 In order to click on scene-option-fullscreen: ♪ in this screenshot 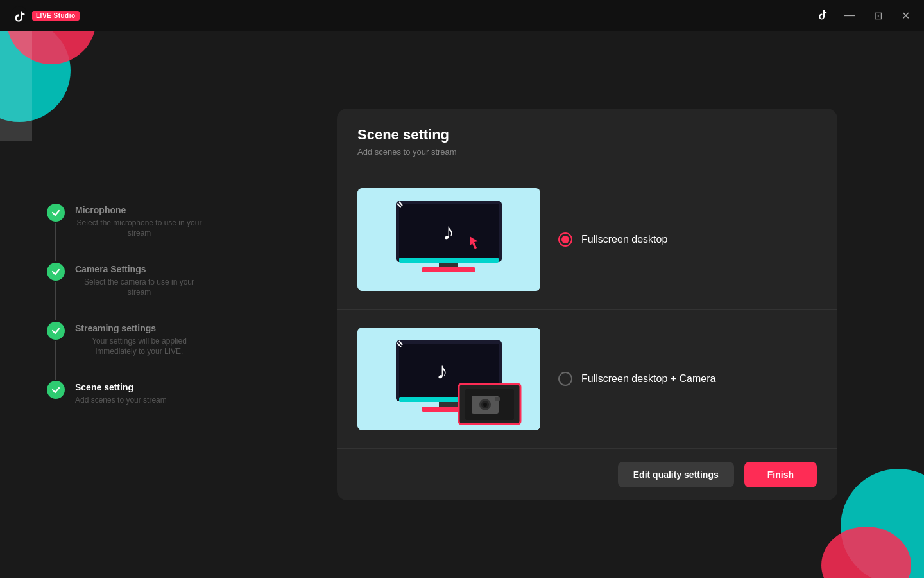, I will do `click(587, 240)`.